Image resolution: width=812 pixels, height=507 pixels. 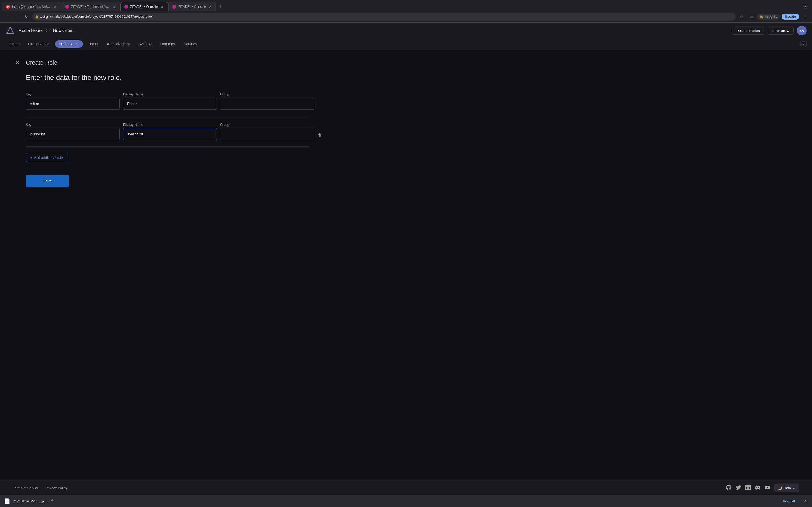 What do you see at coordinates (267, 134) in the screenshot?
I see `role-2-group-input` at bounding box center [267, 134].